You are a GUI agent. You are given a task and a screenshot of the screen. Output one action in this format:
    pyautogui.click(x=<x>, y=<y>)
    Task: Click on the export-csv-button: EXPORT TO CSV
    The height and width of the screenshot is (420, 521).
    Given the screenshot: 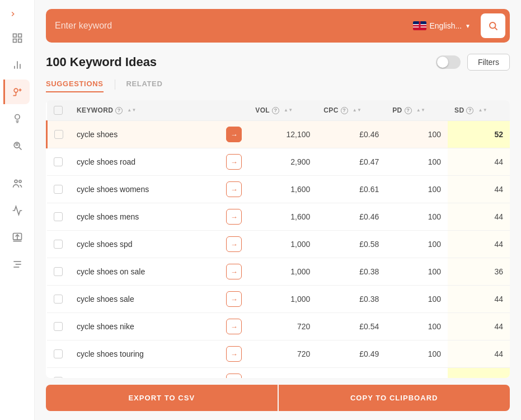 What is the action you would take?
    pyautogui.click(x=162, y=398)
    